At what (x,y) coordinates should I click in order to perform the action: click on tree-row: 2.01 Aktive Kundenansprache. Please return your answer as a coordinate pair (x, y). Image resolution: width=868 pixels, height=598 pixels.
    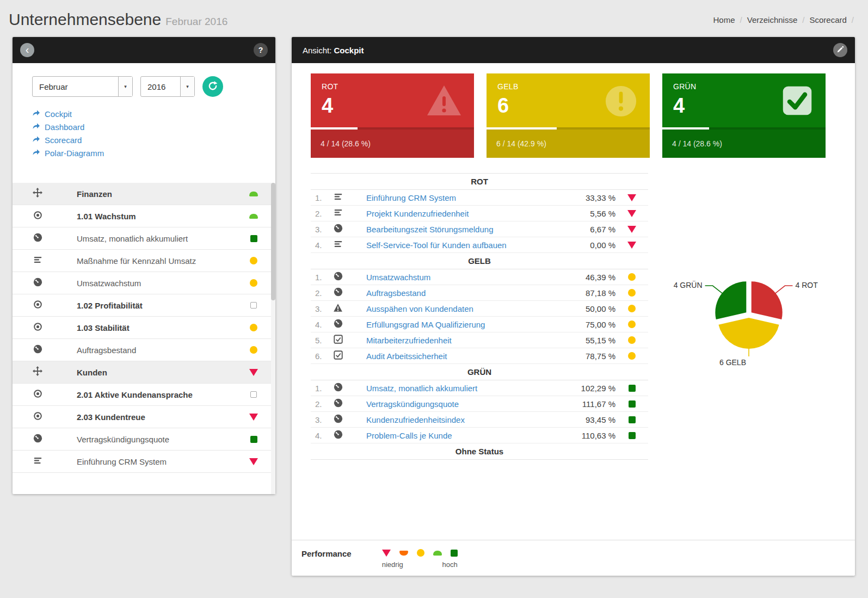
    Looking at the image, I should click on (144, 395).